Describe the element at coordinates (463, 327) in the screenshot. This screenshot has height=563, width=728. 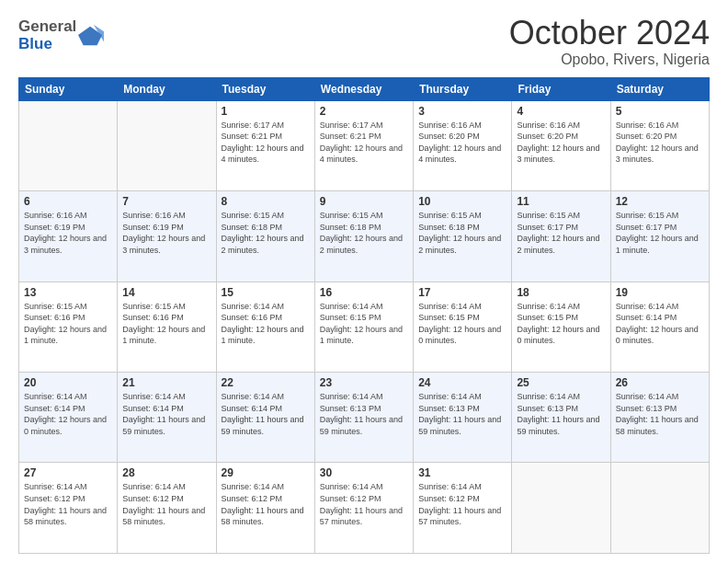
I see `calendar-cell: 17Sunrise: 6:14 AMSunset: 6:15 PMDayligh…` at that location.